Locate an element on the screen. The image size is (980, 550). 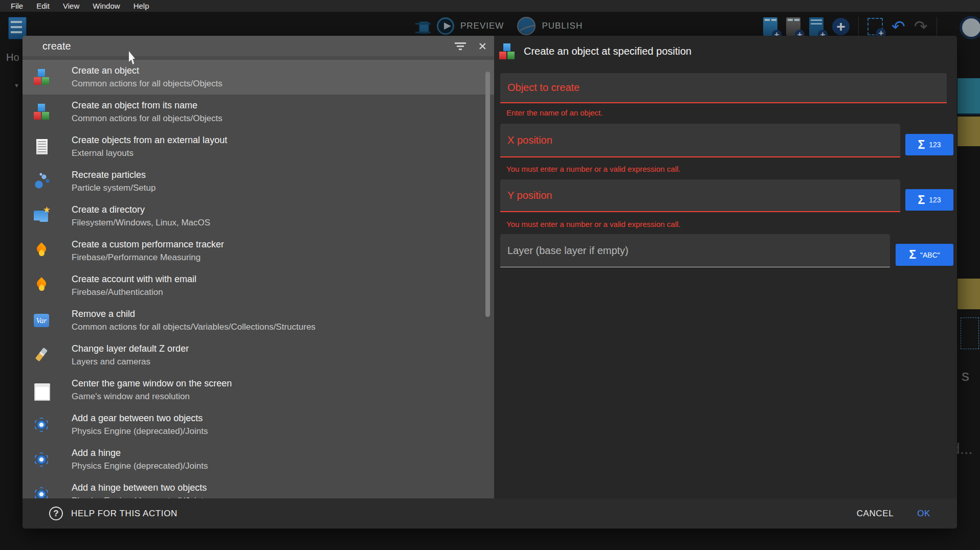
menu-item: File is located at coordinates (17, 6).